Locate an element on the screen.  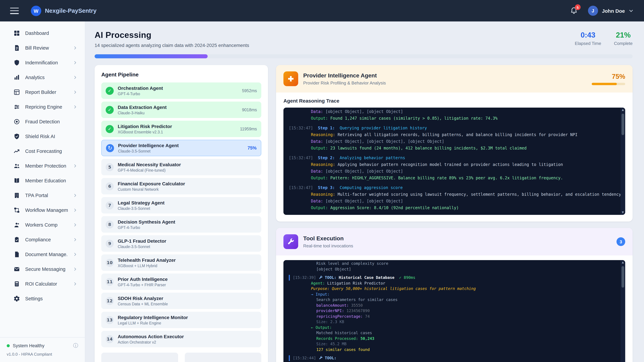
sidebar-item-label: Cost Forecasting is located at coordinates (52, 151).